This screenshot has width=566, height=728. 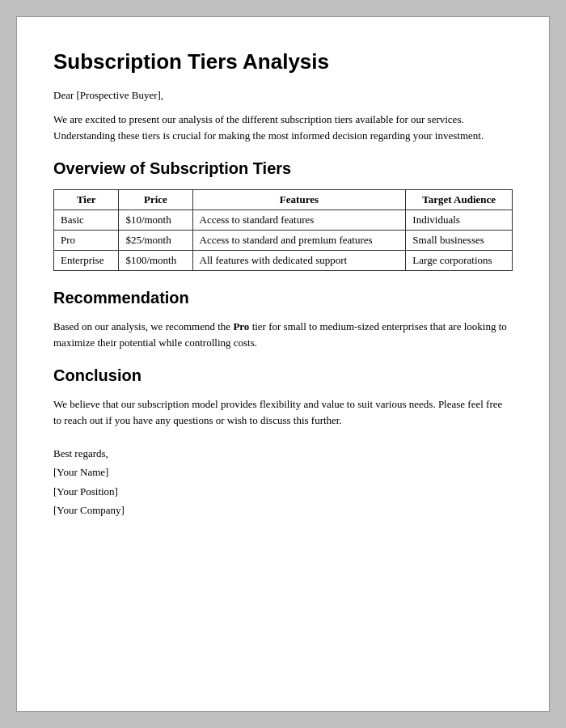 I want to click on cell-audience-2: Large corporations, so click(x=459, y=260).